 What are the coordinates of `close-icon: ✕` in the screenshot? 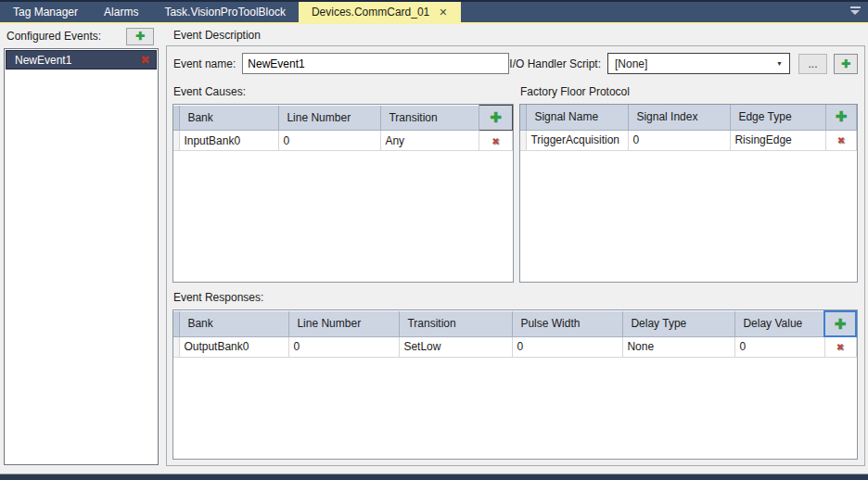 It's located at (443, 13).